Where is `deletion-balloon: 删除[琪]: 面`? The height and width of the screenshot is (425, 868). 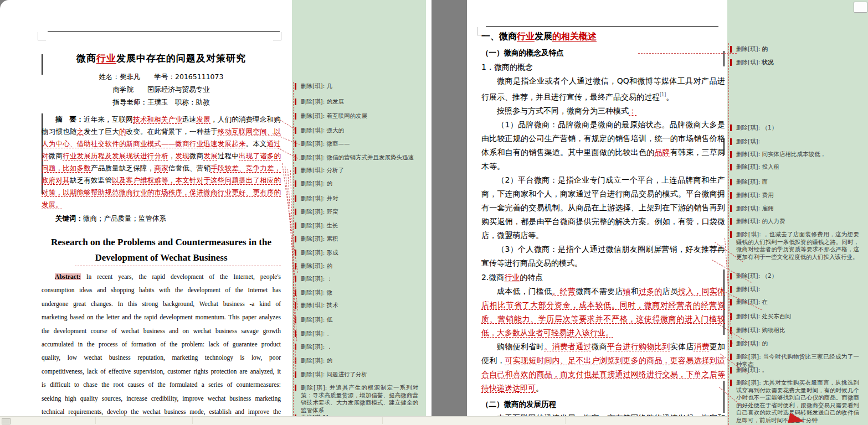
deletion-balloon: 删除[琪]: 面 is located at coordinates (798, 182).